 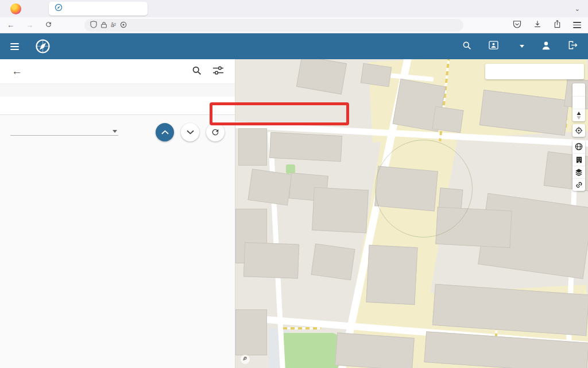 I want to click on link-button, so click(x=579, y=185).